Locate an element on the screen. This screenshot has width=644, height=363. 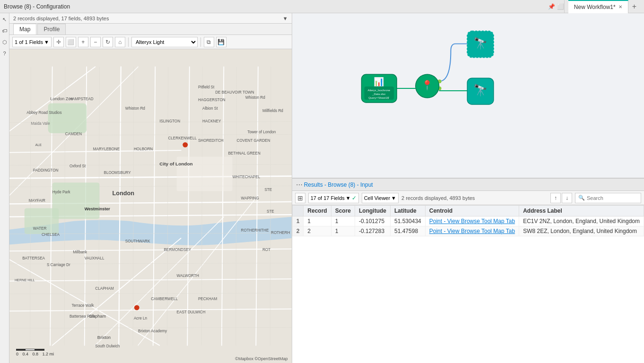
results-info-text: 2 records displayed, 4893 bytes is located at coordinates (475, 198).